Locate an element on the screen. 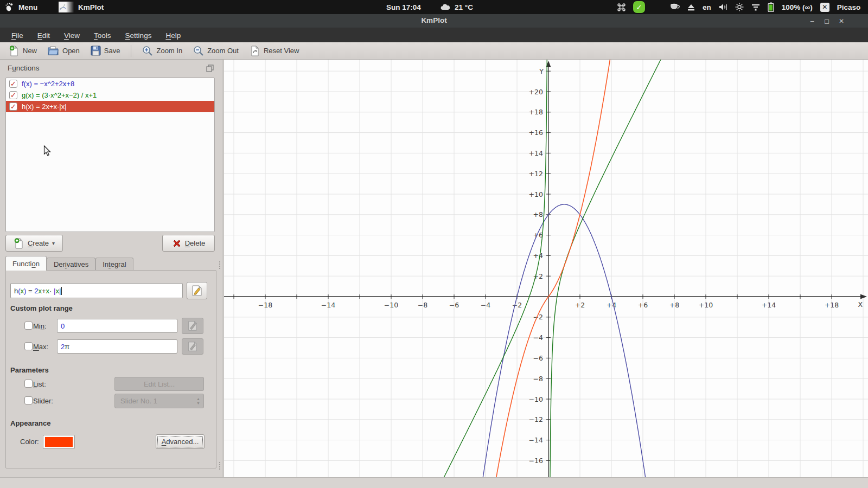 The width and height of the screenshot is (868, 488). max-checkbox is located at coordinates (28, 346).